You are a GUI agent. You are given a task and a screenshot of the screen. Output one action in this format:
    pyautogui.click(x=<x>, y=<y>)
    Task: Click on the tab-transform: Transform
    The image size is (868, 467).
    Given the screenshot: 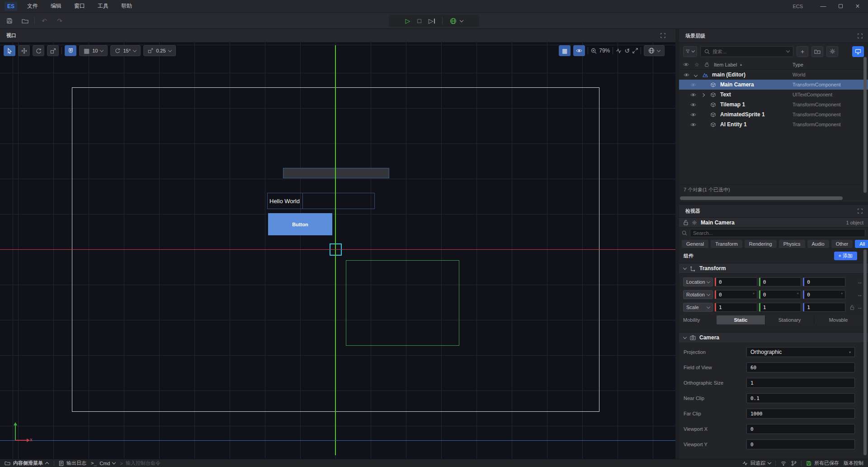 What is the action you would take?
    pyautogui.click(x=726, y=244)
    